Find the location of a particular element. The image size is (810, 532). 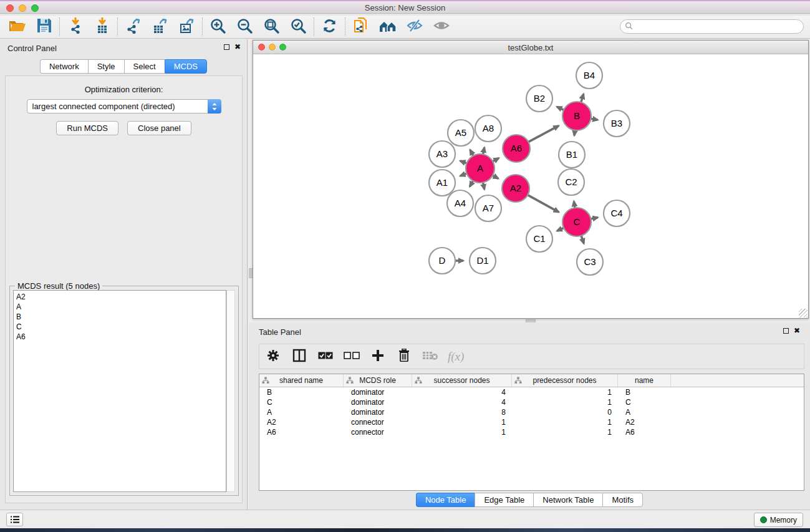

mcds-result-list: A2ABCA6 is located at coordinates (120, 391).